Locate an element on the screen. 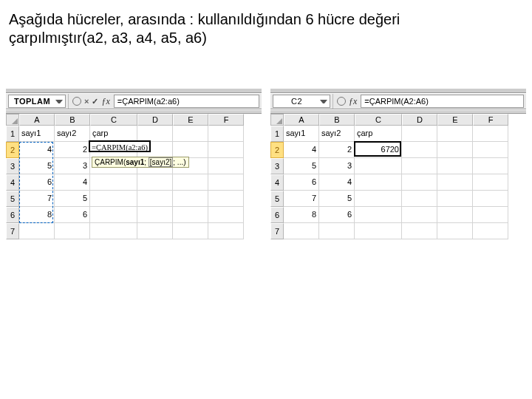  confirm-icon: ✓ is located at coordinates (95, 102).